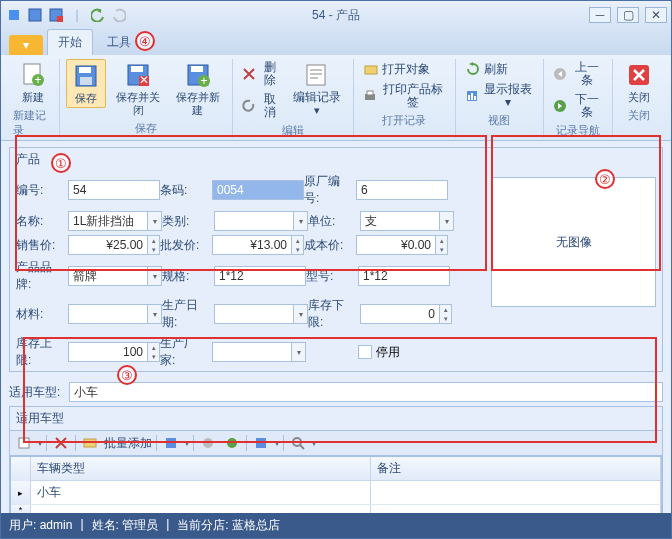 The height and width of the screenshot is (539, 672). I want to click on new-button: +新建, so click(33, 82).